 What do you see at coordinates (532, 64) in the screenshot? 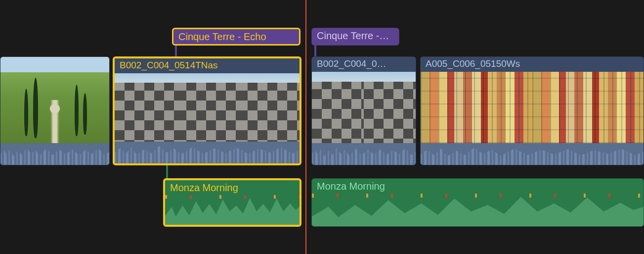
I see `clip-label: A005_C006_05150Ws` at bounding box center [532, 64].